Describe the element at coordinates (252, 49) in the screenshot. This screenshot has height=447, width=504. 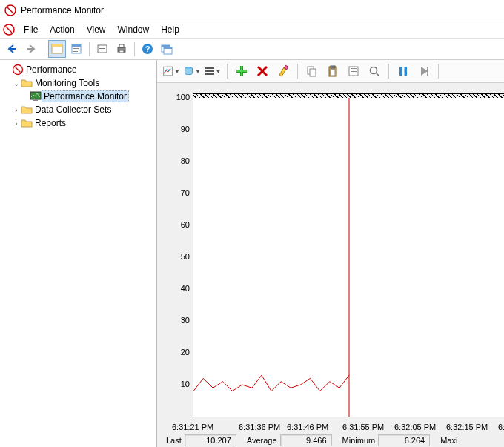
I see `mmc-toolbar: ?` at that location.